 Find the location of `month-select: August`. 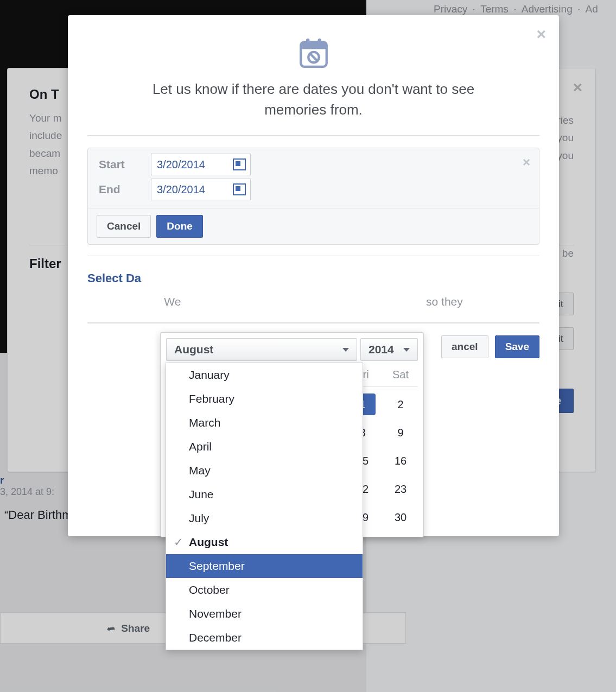

month-select: August is located at coordinates (262, 350).